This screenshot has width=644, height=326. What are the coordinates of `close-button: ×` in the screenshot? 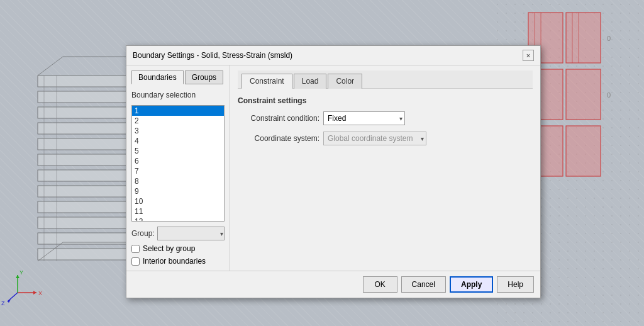 It's located at (528, 55).